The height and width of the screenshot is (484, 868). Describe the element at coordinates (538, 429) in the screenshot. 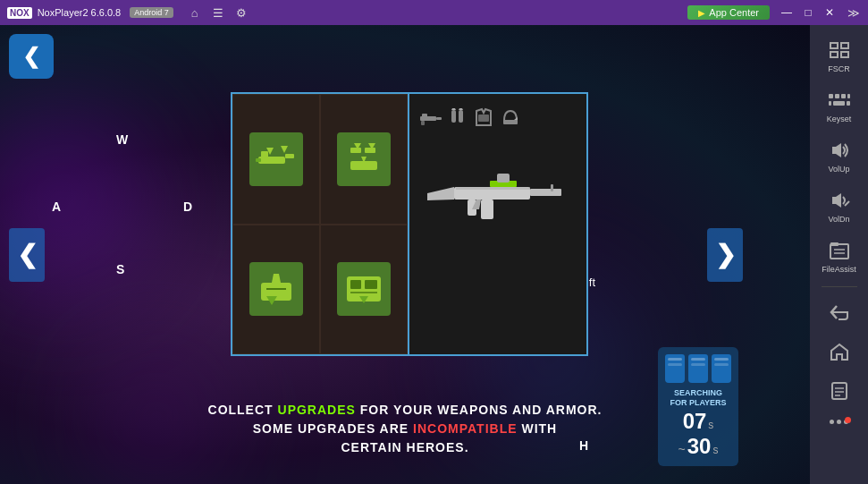

I see `with-suffix: WITH` at that location.